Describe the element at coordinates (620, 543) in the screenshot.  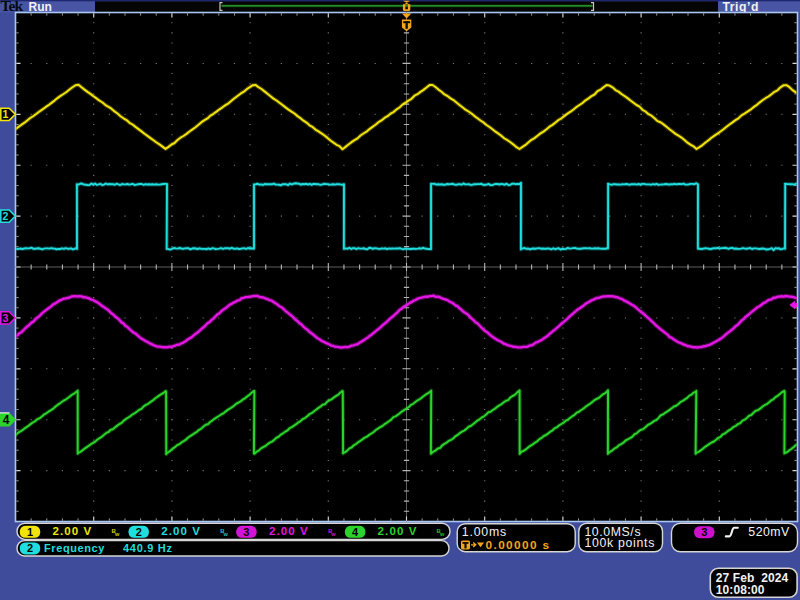
I see `svg-text: 100k points` at that location.